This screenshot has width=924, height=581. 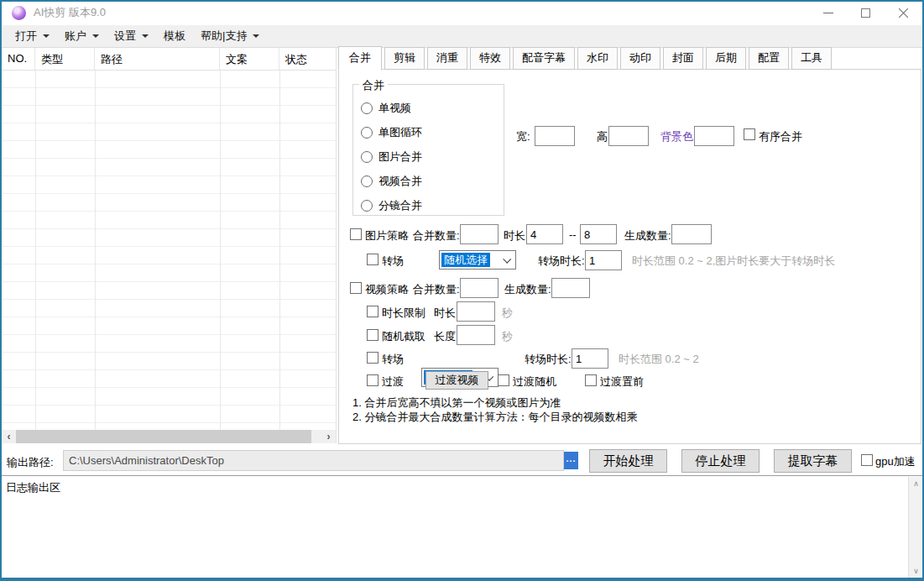 What do you see at coordinates (457, 380) in the screenshot?
I see `crossfade-video-button: 过渡视频` at bounding box center [457, 380].